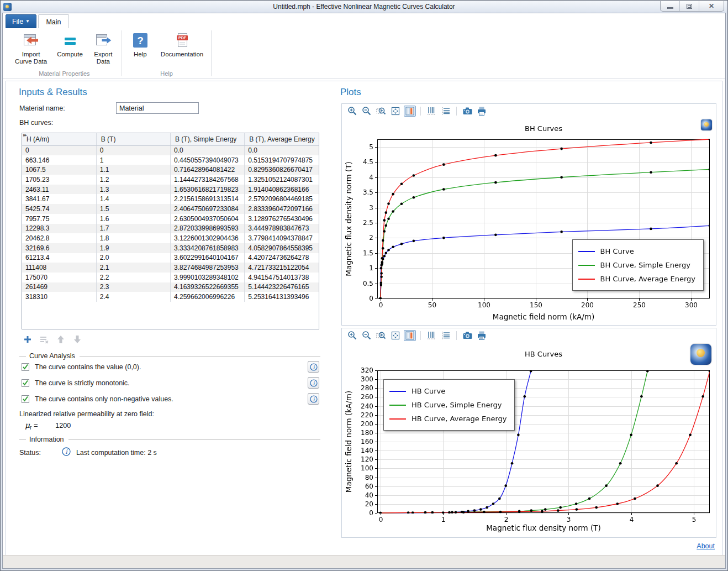 This screenshot has height=571, width=728. I want to click on table-cell: 1.2, so click(133, 180).